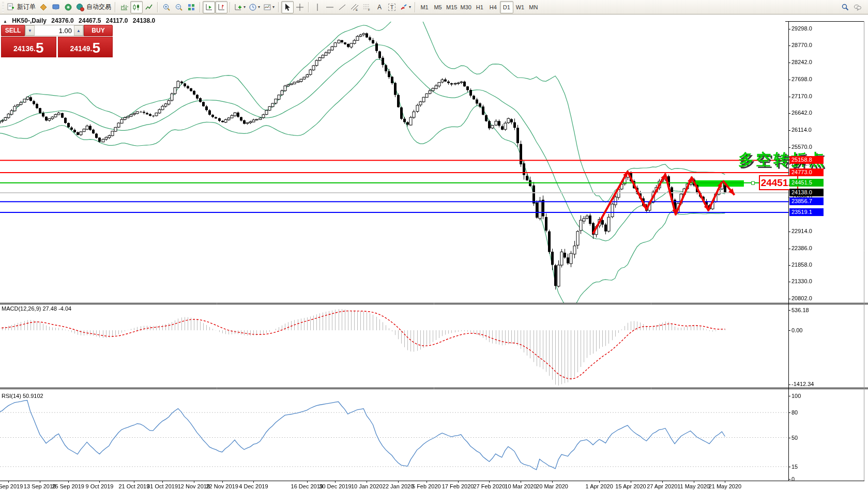  I want to click on bar-chart-button, so click(124, 7).